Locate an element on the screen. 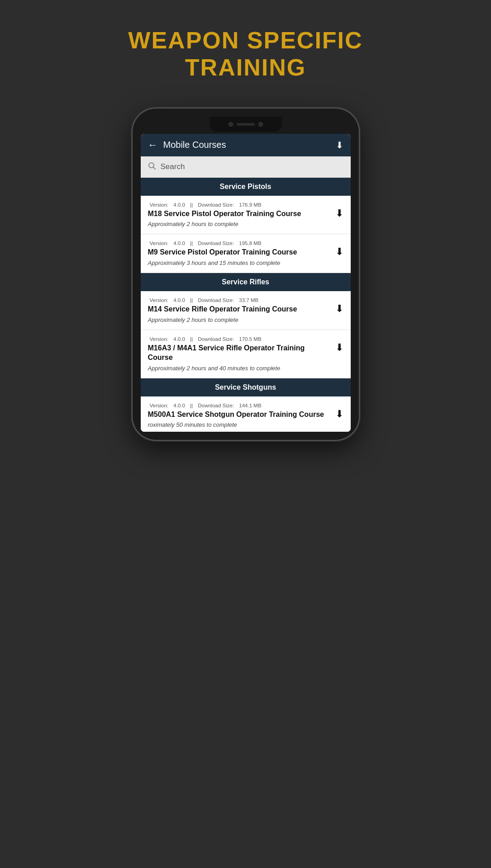 The width and height of the screenshot is (491, 868). download-size-label-m16a3: Download Size: is located at coordinates (216, 339).